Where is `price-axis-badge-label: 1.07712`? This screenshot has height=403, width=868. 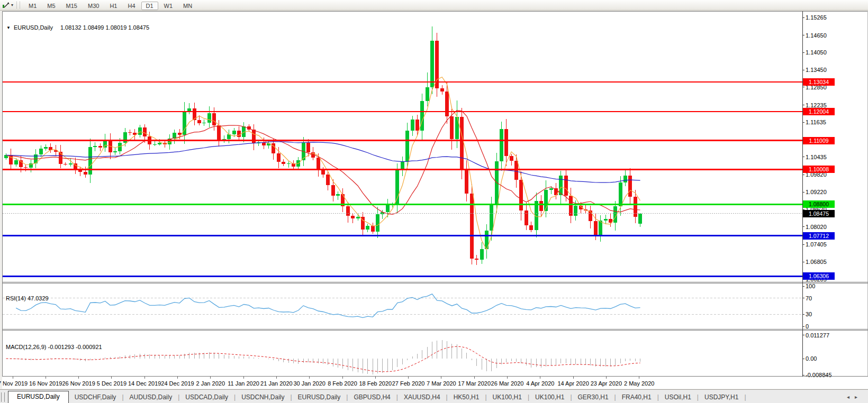
price-axis-badge-label: 1.07712 is located at coordinates (819, 236).